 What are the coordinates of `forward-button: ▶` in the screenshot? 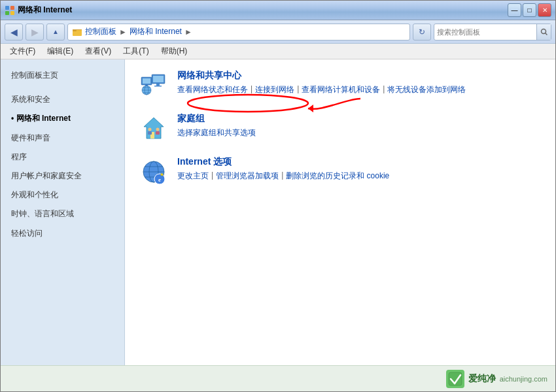 It's located at (35, 32).